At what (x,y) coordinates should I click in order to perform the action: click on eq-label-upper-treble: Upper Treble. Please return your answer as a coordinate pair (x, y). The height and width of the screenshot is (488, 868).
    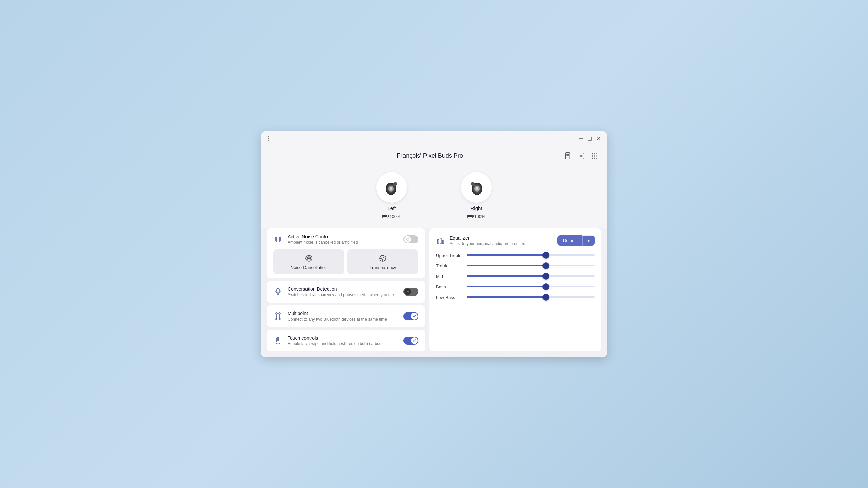
    Looking at the image, I should click on (451, 256).